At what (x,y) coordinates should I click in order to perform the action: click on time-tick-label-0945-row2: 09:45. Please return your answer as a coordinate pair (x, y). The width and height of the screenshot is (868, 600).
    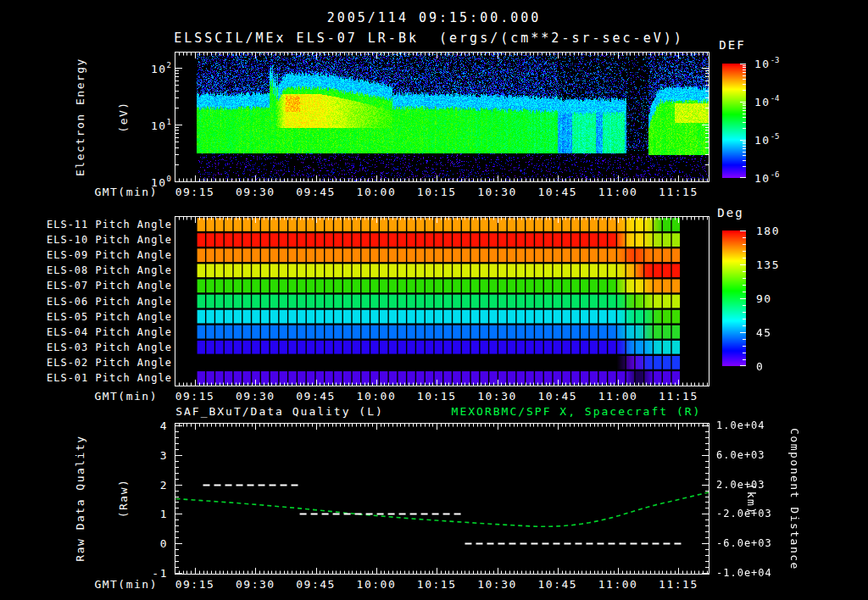
    Looking at the image, I should click on (315, 397).